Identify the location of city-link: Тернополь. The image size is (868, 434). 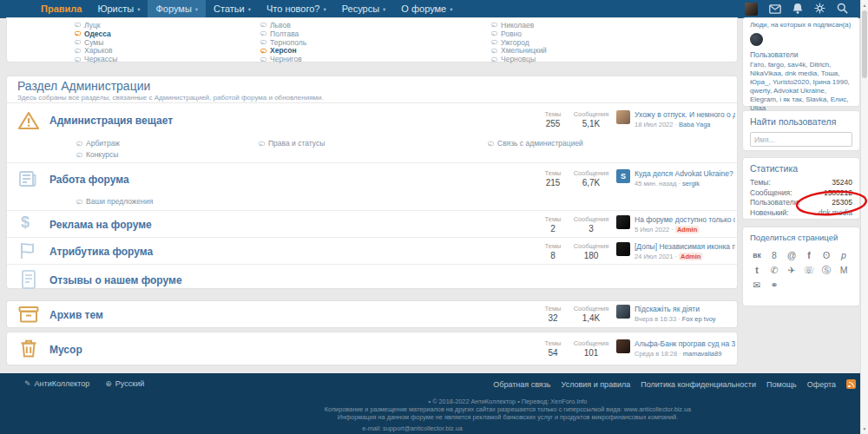
(283, 43).